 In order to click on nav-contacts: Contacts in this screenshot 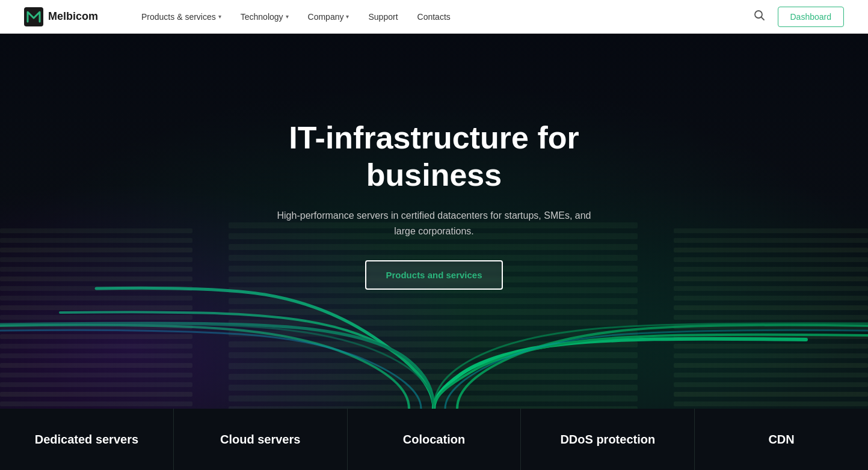, I will do `click(434, 17)`.